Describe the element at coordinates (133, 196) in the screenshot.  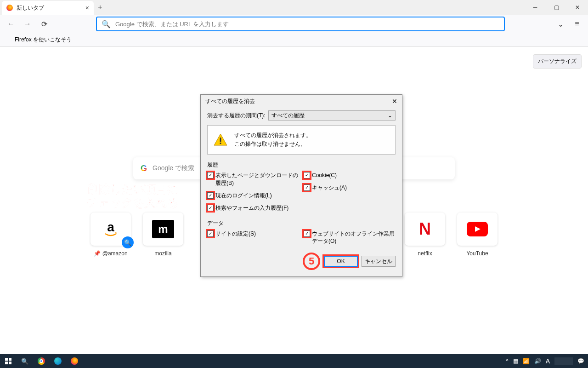
I see `tutorial-annotation: 削除したい項目に チェックを入れる` at that location.